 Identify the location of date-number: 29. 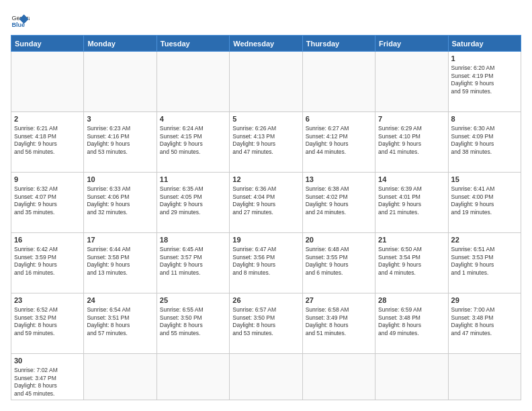
(485, 301).